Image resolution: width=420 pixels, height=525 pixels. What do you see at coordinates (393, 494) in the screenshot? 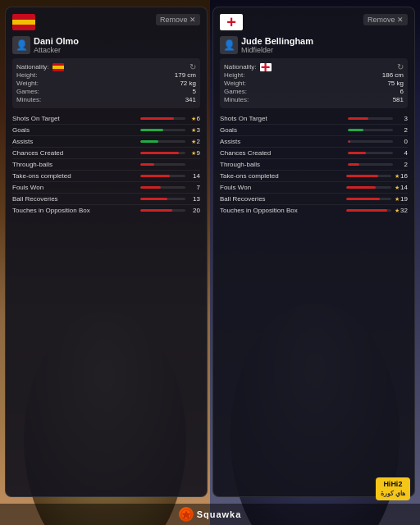
I see `hihi-arabic-label: هاي كورة` at bounding box center [393, 494].